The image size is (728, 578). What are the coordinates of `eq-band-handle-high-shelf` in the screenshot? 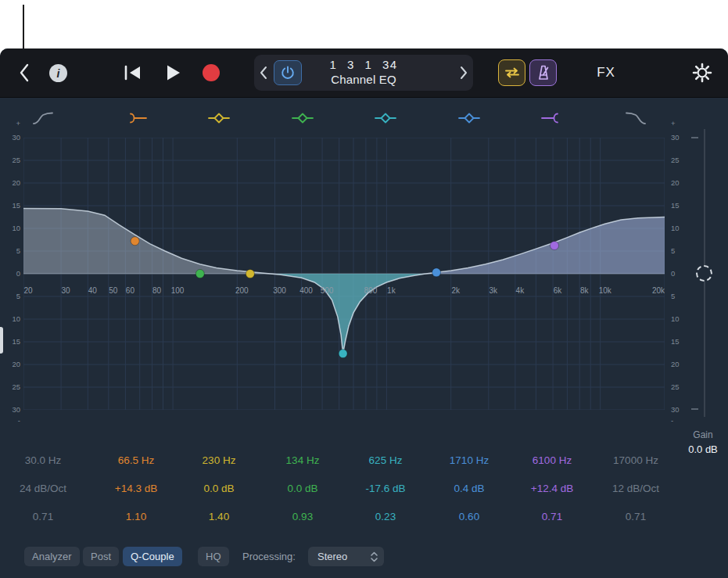 It's located at (555, 246).